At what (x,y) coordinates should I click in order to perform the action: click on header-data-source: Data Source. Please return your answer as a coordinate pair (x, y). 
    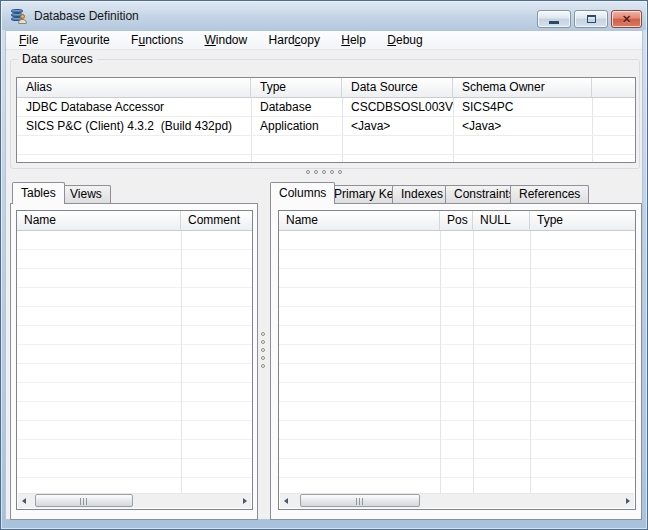
    Looking at the image, I should click on (398, 88).